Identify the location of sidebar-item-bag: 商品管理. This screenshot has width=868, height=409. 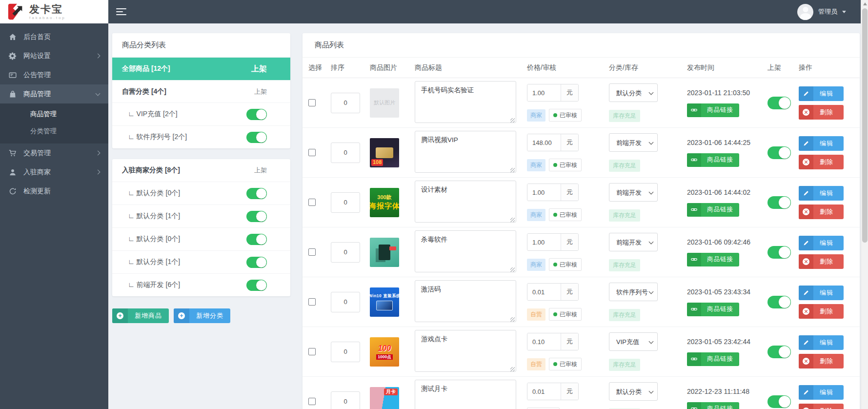
(54, 94).